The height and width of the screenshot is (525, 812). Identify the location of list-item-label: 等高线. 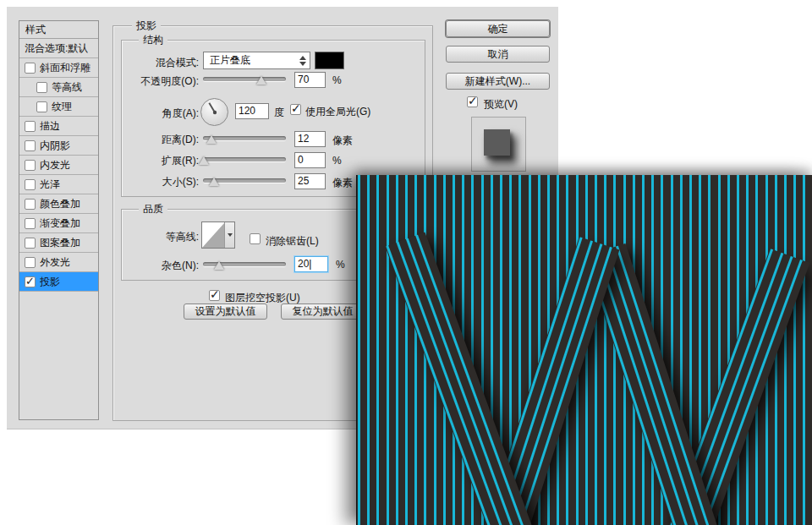
(67, 88).